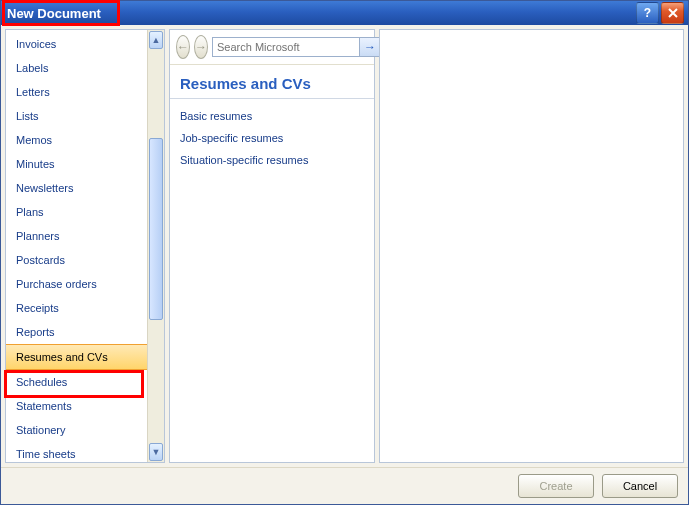  I want to click on search-input, so click(286, 47).